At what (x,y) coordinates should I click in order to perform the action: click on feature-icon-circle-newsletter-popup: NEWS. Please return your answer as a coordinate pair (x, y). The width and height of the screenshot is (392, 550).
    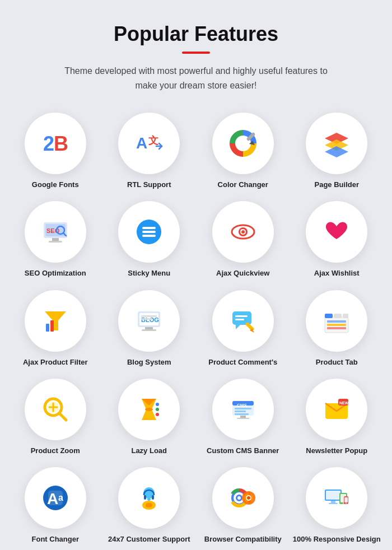
    Looking at the image, I should click on (337, 409).